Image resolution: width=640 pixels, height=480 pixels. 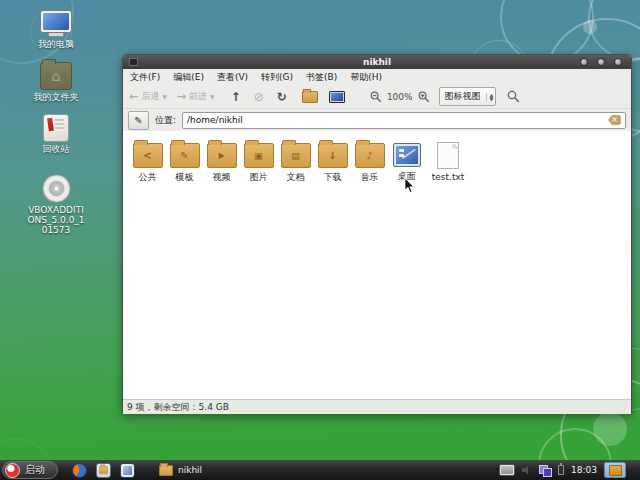 I want to click on menu-file: 文件(F), so click(x=145, y=78).